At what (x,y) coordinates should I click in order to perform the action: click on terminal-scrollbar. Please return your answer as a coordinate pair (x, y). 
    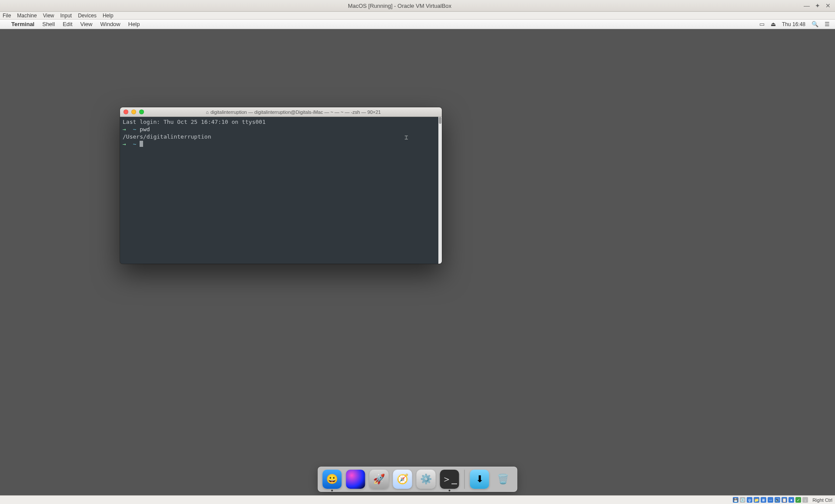
    Looking at the image, I should click on (440, 190).